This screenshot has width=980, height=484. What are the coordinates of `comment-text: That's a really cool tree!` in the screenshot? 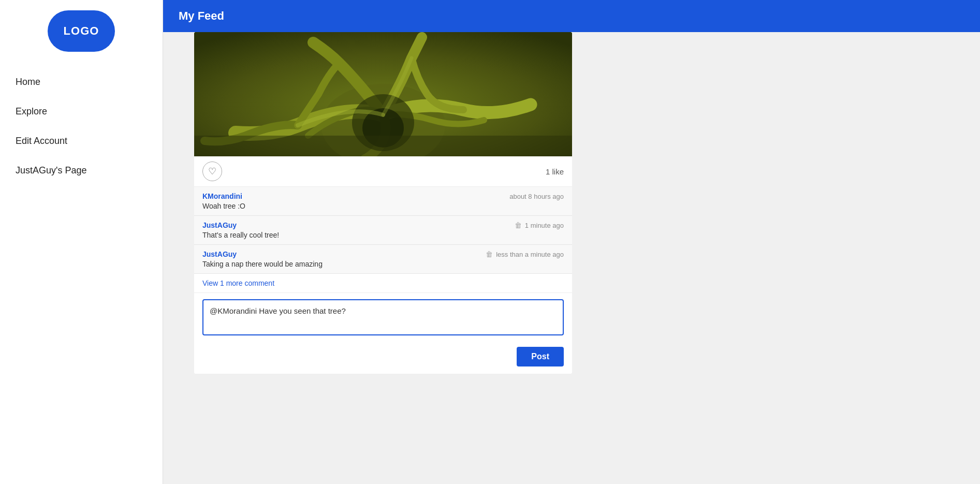 It's located at (383, 235).